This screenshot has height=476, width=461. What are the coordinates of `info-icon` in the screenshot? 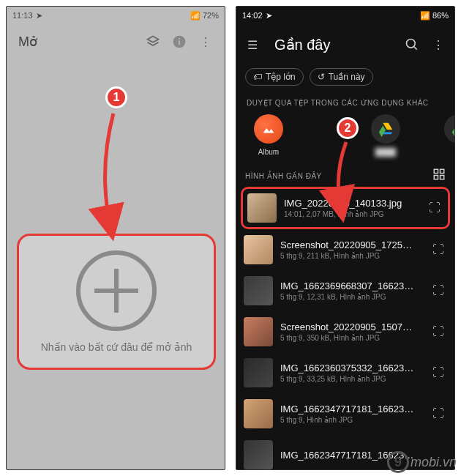 It's located at (179, 42).